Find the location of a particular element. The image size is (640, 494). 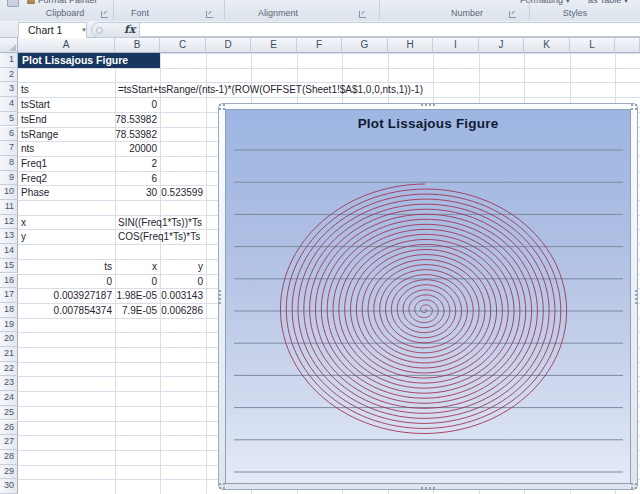

cell-A17: 0.003927187 is located at coordinates (66, 296).